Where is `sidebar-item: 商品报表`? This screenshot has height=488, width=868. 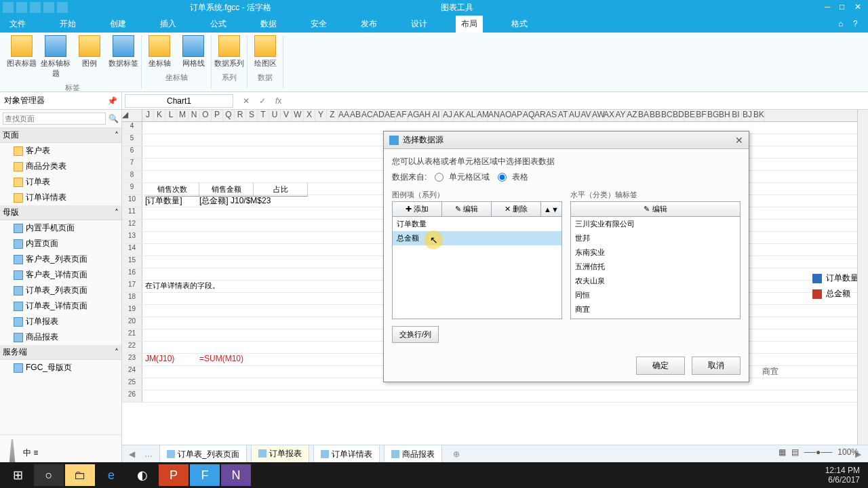 sidebar-item: 商品报表 is located at coordinates (61, 338).